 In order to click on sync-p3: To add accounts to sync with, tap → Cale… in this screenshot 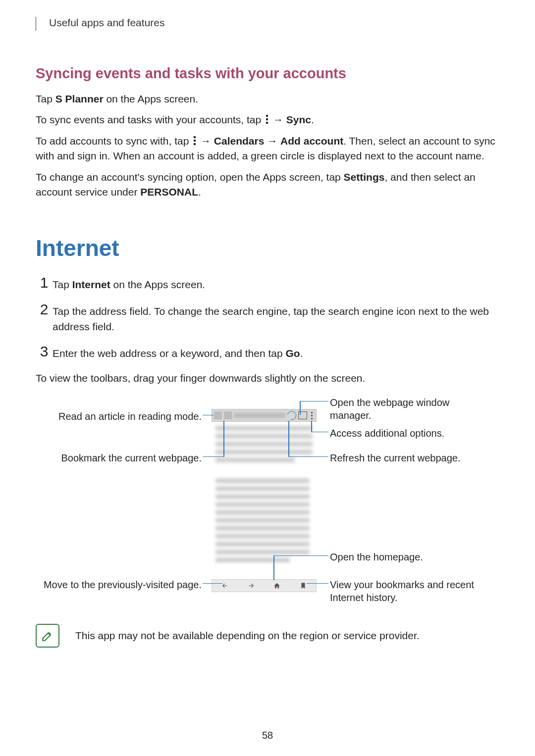, I will do `click(268, 149)`.